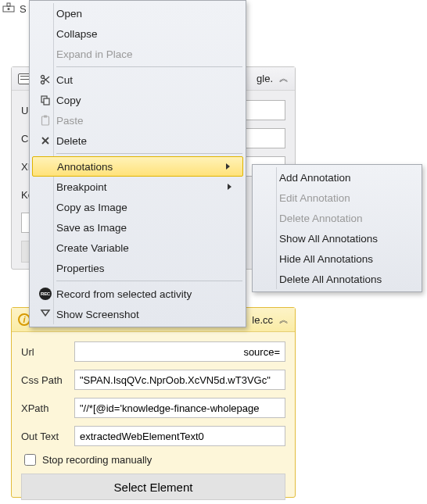  What do you see at coordinates (180, 380) in the screenshot?
I see `csspath-input` at bounding box center [180, 380].